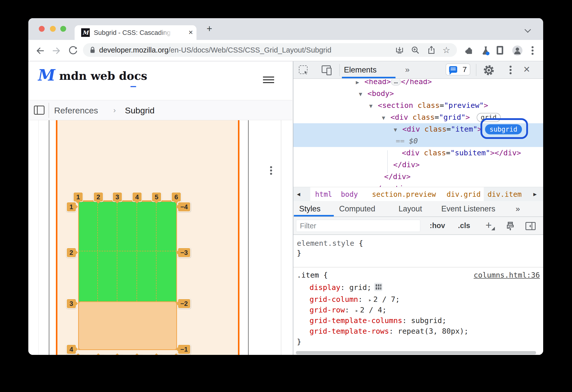 This screenshot has height=392, width=572. I want to click on beaker-flask-icon, so click(486, 50).